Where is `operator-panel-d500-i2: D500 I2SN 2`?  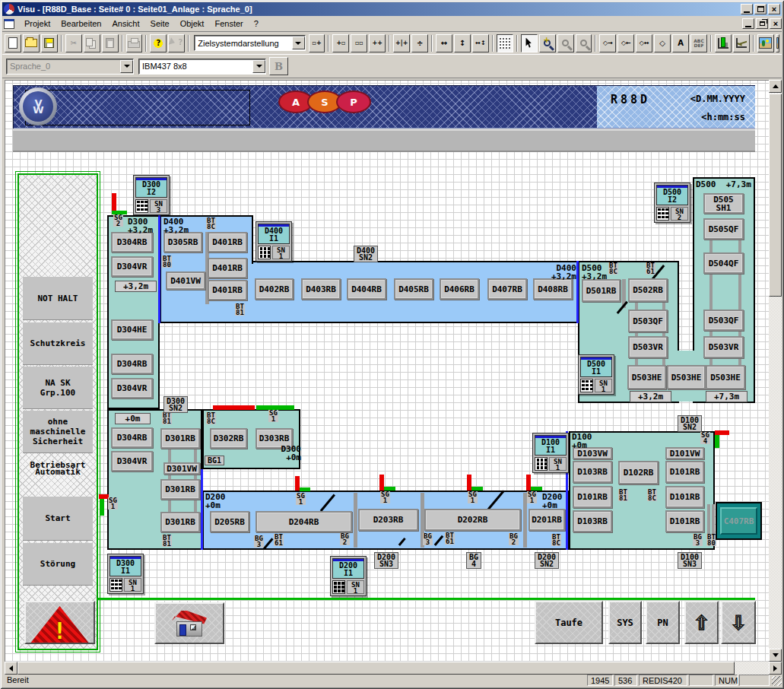 operator-panel-d500-i2: D500 I2SN 2 is located at coordinates (672, 202).